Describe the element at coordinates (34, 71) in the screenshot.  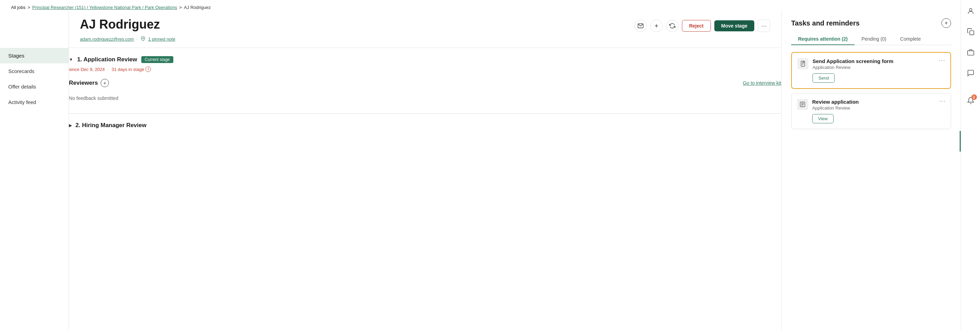
I see `sidebar-item-scorecards: Scorecards` at that location.